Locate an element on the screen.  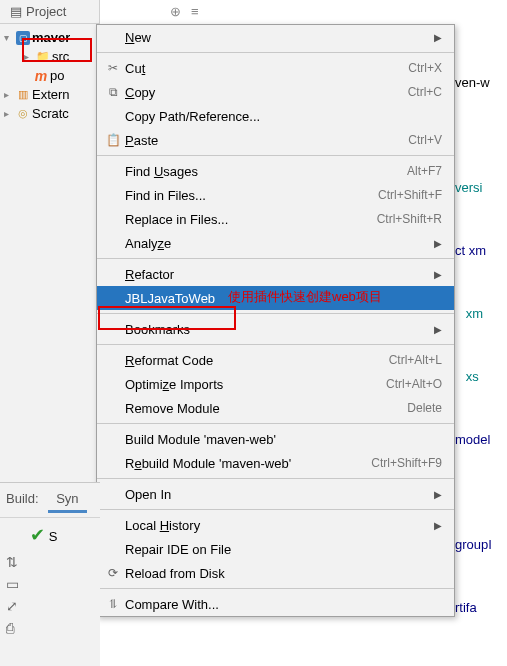
tree-item-external: ▸ ▥ Extern is located at coordinates (50, 94).